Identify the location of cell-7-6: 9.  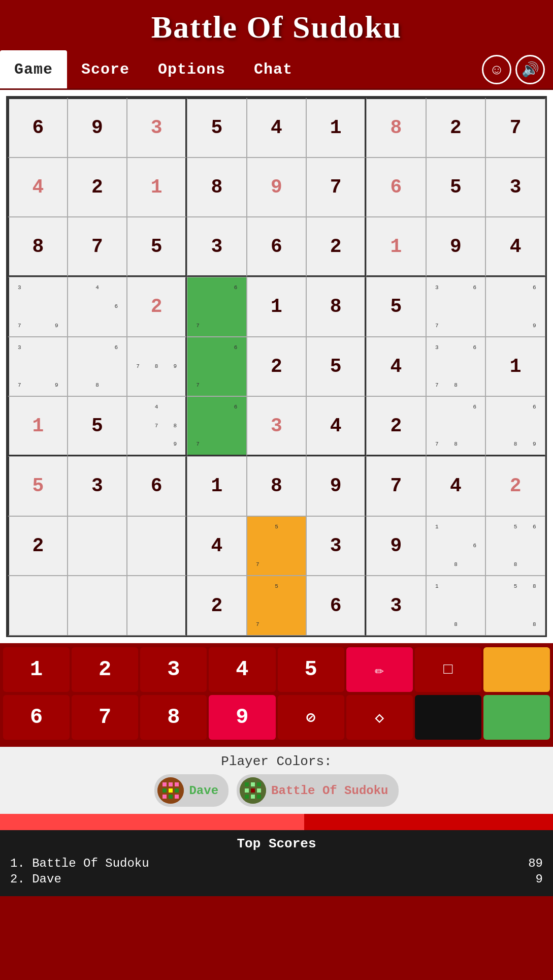
(396, 546).